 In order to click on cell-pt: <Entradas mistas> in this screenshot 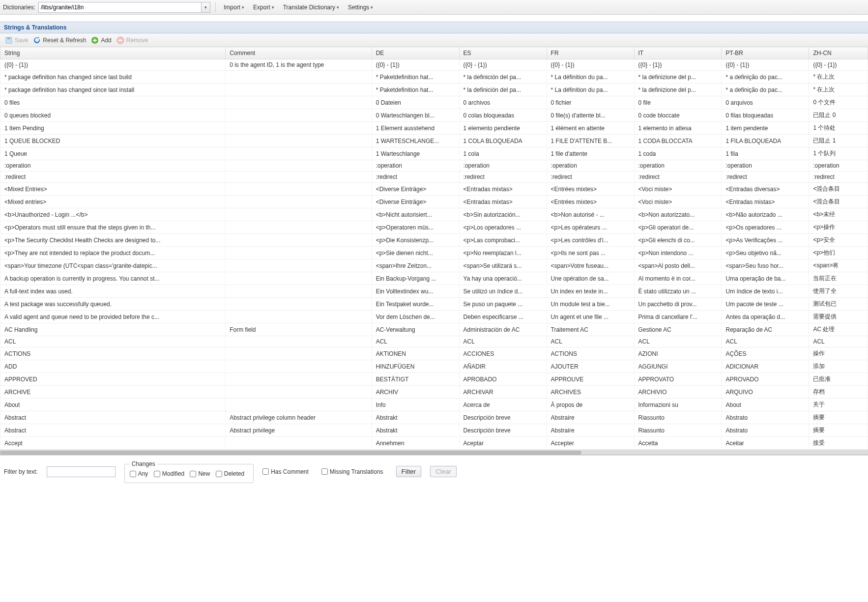, I will do `click(765, 202)`.